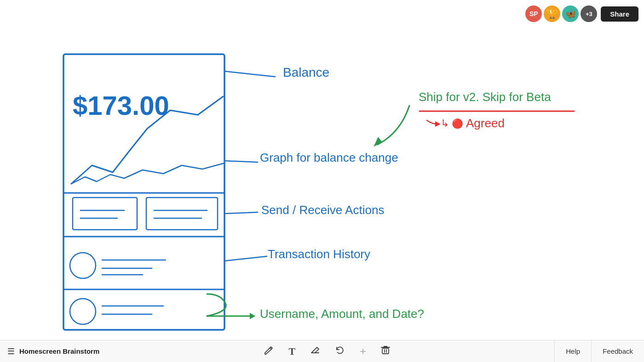 Image resolution: width=644 pixels, height=362 pixels. I want to click on username-label: Username, Amount, and Date?, so click(342, 314).